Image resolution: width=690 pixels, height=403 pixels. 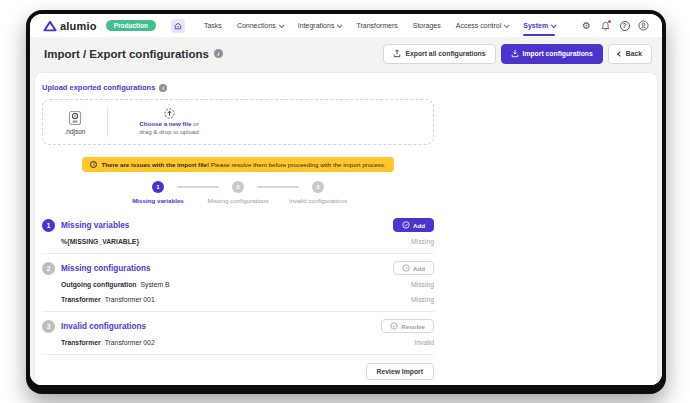 What do you see at coordinates (169, 122) in the screenshot?
I see `upload-instructions: Choose a new file or drag & drop to uplo…` at bounding box center [169, 122].